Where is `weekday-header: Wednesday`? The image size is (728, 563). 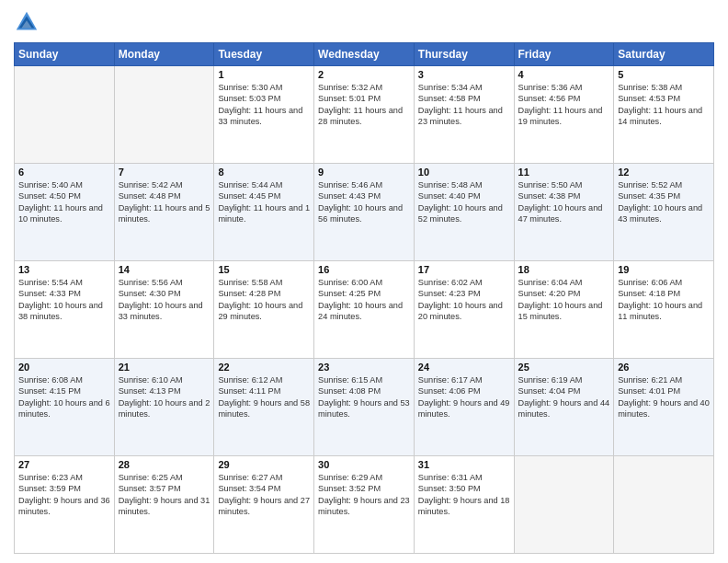 weekday-header: Wednesday is located at coordinates (364, 55).